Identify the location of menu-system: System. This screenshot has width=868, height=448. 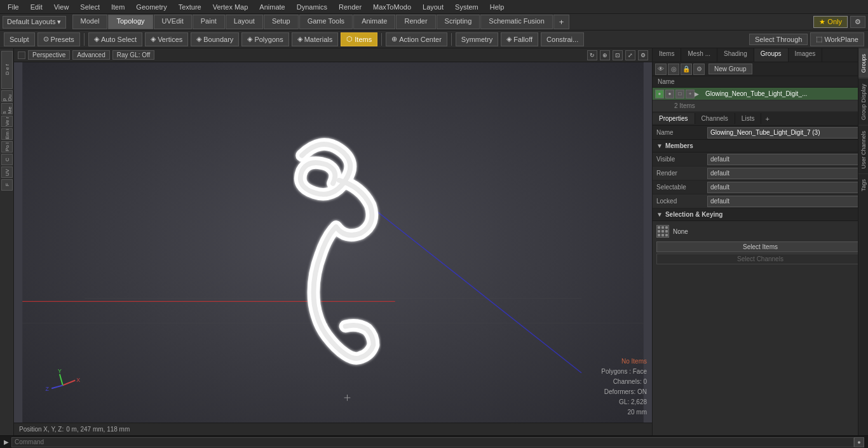
(466, 7).